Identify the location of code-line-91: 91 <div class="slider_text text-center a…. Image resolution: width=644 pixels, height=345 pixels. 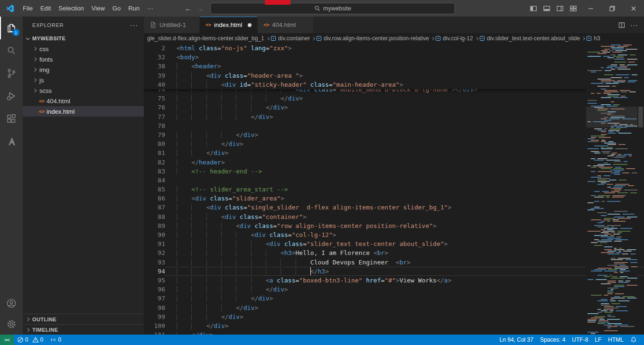
(394, 244).